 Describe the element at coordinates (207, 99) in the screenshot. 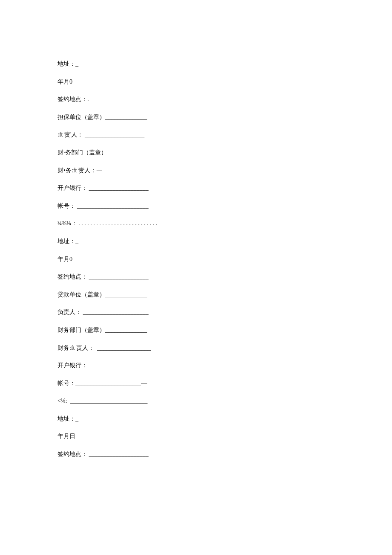

I see `text-line: 签约地点：.` at that location.